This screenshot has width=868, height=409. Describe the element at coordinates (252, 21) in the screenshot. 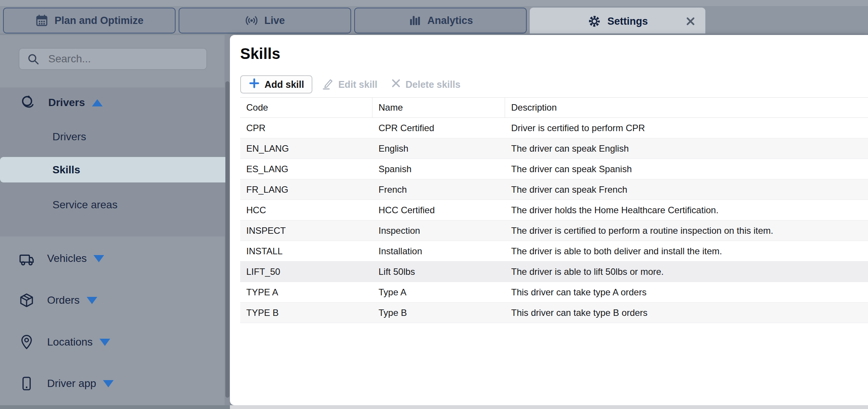

I see `live-broadcast-icon` at that location.